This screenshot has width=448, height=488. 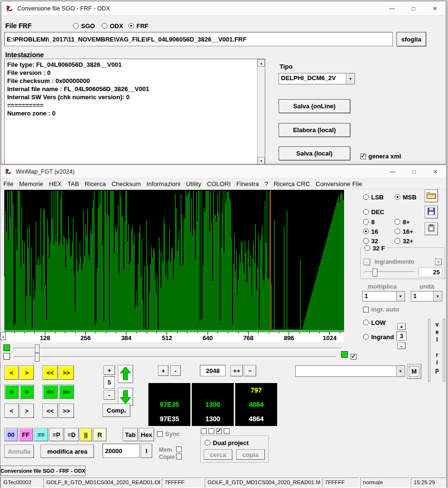 What do you see at coordinates (374, 322) in the screenshot?
I see `radio-low: LOW` at bounding box center [374, 322].